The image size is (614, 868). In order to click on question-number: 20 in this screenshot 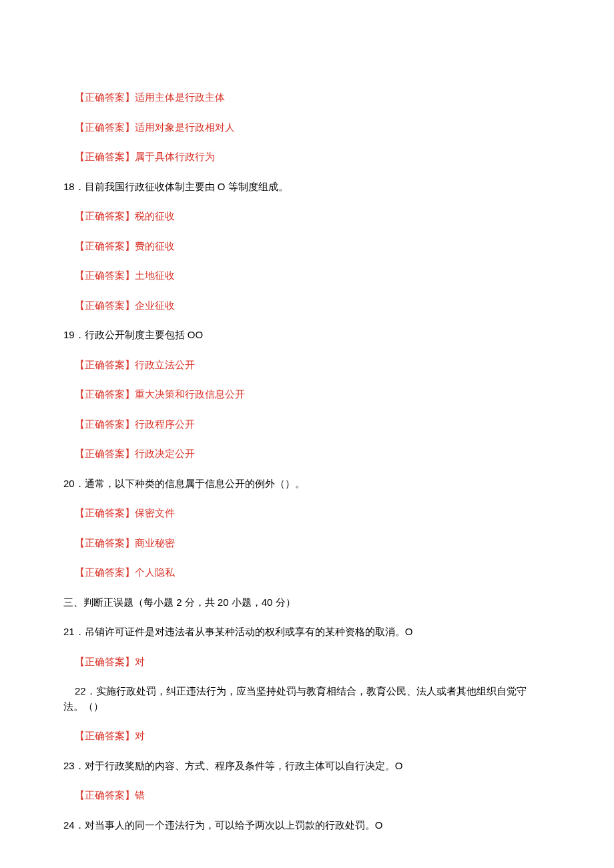, I will do `click(69, 483)`.